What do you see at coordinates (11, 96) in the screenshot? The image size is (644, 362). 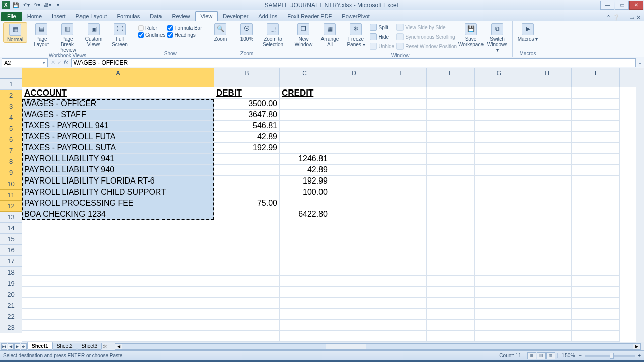 I see `row-header-2: 2` at bounding box center [11, 96].